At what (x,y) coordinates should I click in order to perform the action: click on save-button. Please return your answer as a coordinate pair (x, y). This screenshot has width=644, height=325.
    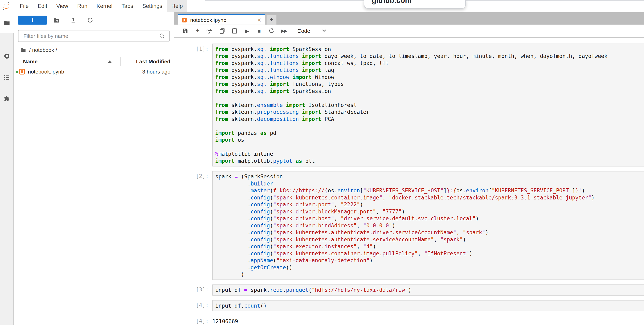
    Looking at the image, I should click on (185, 31).